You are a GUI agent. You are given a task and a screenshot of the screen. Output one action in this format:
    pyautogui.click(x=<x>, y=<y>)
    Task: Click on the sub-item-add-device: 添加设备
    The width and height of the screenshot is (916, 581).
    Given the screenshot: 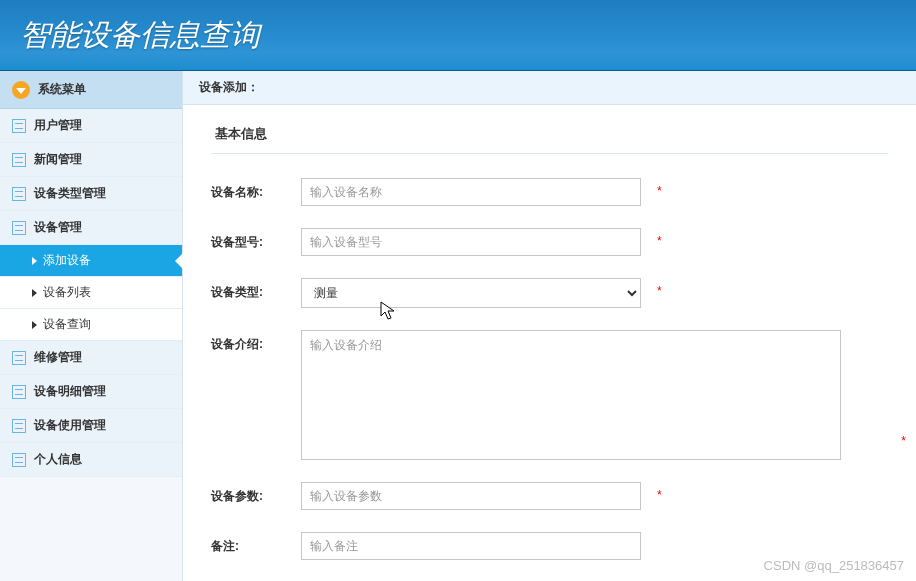 What is the action you would take?
    pyautogui.click(x=91, y=261)
    